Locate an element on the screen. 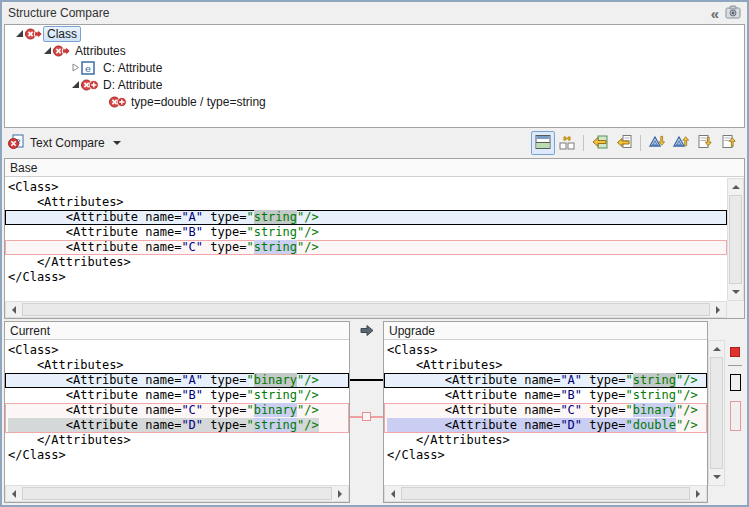 This screenshot has width=749, height=507. upgrade-code-line-2: <Attributes> is located at coordinates (546, 366).